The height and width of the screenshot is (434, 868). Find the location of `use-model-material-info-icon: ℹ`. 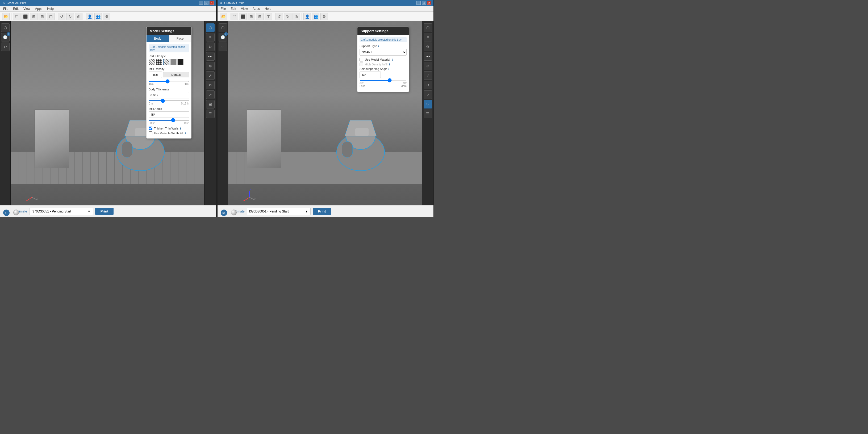

use-model-material-info-icon: ℹ is located at coordinates (392, 60).